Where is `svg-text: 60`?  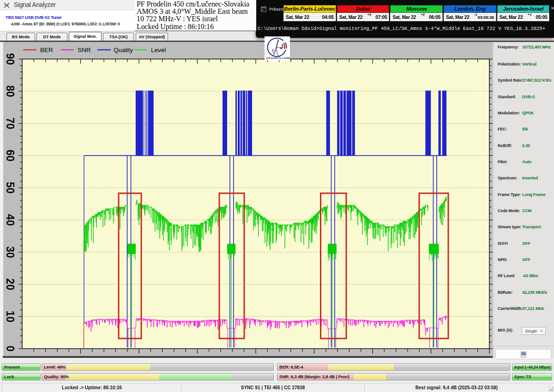 svg-text: 60 is located at coordinates (10, 156).